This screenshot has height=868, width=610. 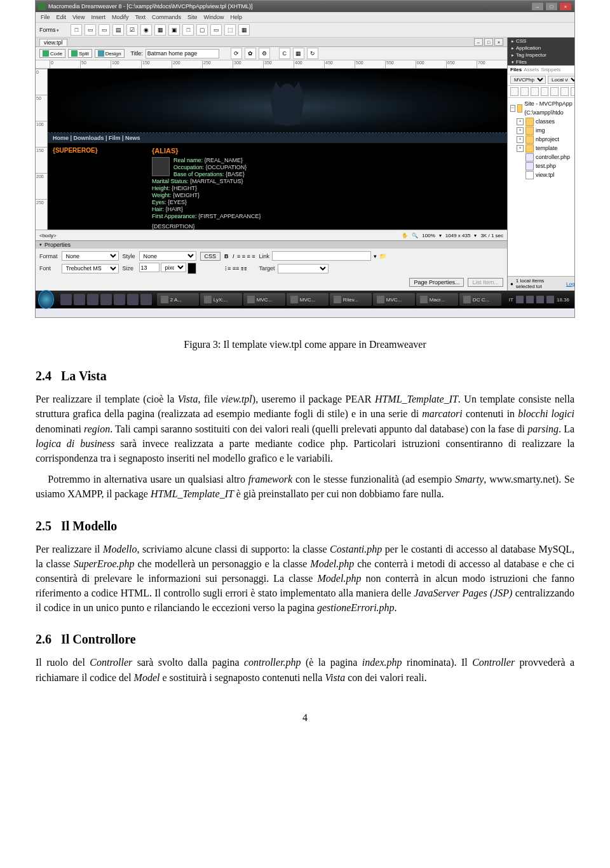 What do you see at coordinates (543, 108) in the screenshot?
I see `site-root: −Site - MVCPhpApp (C:\xampp\htdo` at bounding box center [543, 108].